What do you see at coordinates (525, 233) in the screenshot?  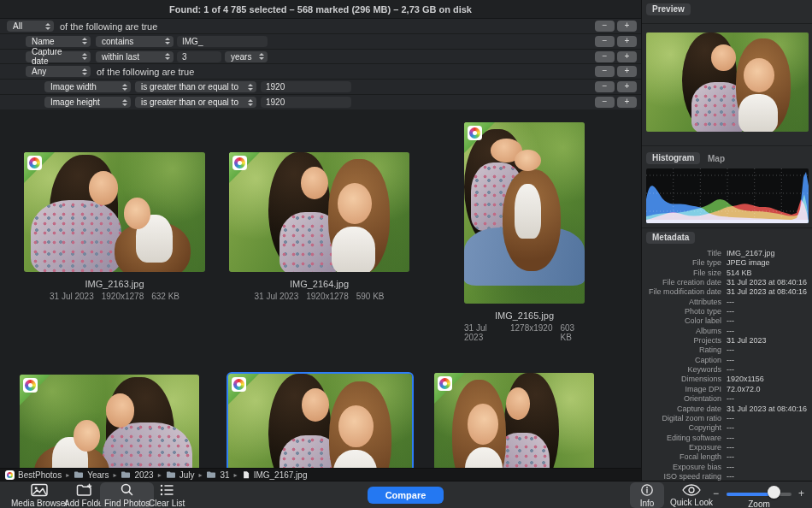 I see `thumbnail-img-2165: IMG_2165.jpg 31 Jul 20231278x1920603 KB` at bounding box center [525, 233].